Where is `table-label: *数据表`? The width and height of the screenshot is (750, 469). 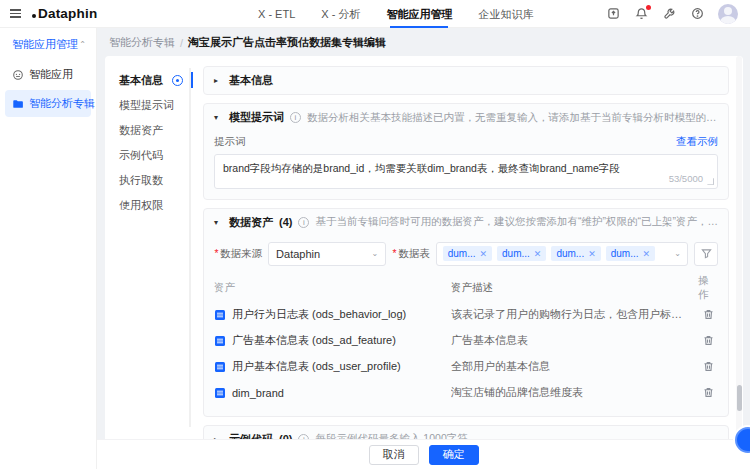 table-label: *数据表 is located at coordinates (411, 254).